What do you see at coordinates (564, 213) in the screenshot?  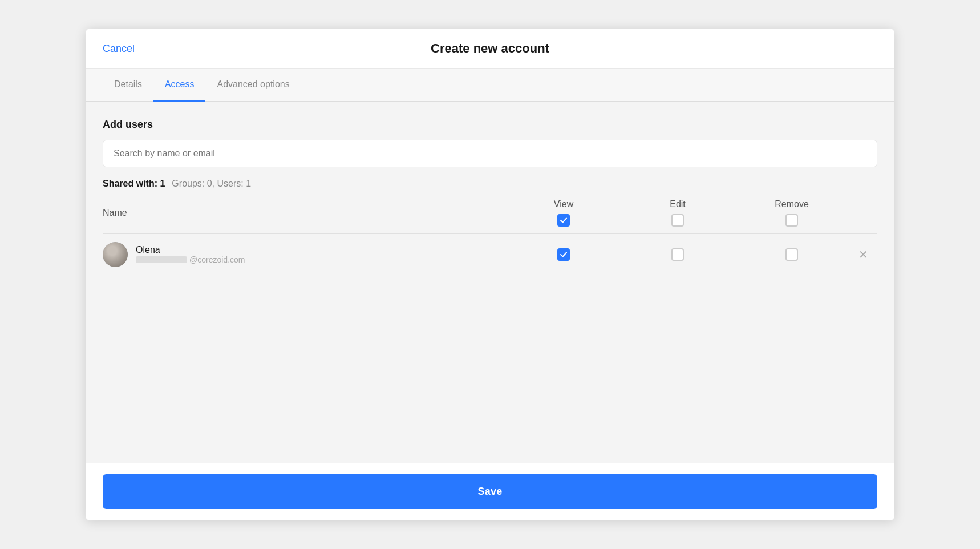 I see `col-header-view: View` at bounding box center [564, 213].